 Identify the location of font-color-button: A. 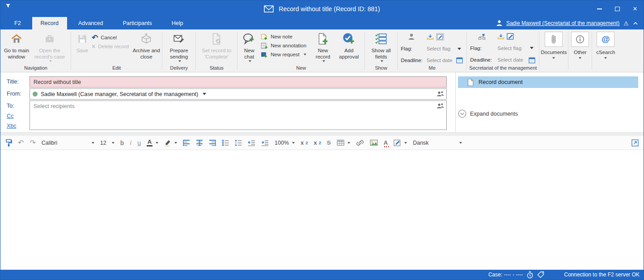
(153, 143).